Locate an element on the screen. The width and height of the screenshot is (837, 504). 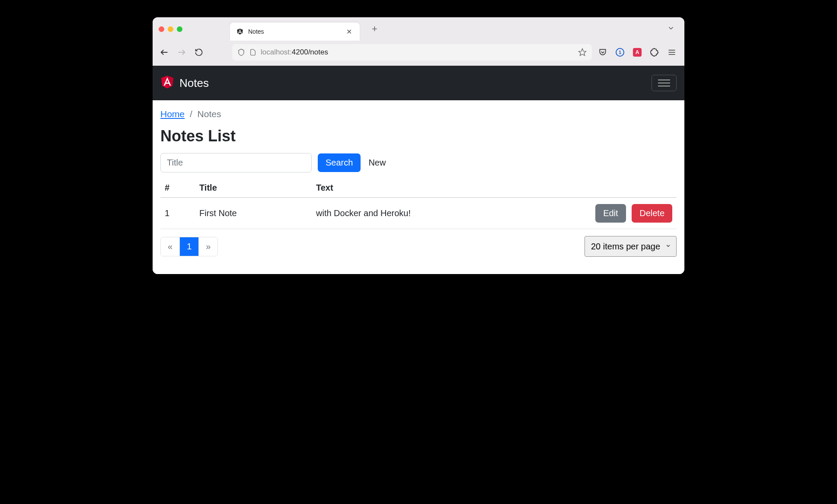
navbar-toggle-button is located at coordinates (664, 83).